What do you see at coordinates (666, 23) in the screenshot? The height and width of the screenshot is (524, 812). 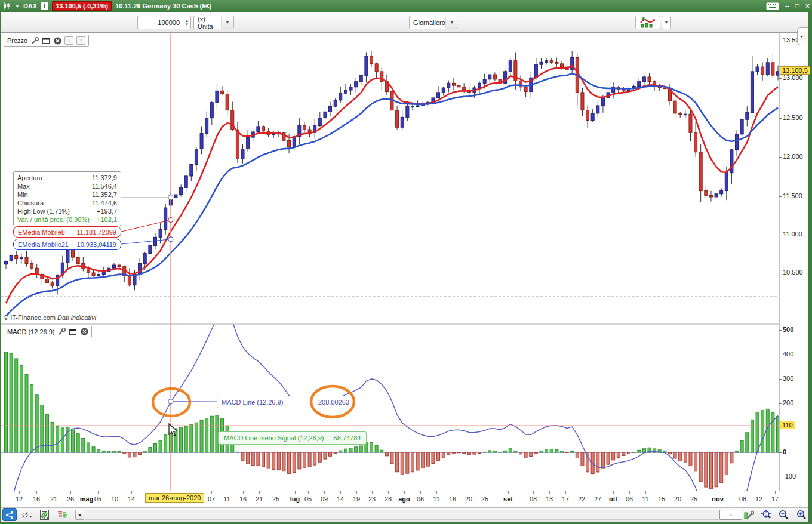 I see `chart-style-dropdown: ▼` at bounding box center [666, 23].